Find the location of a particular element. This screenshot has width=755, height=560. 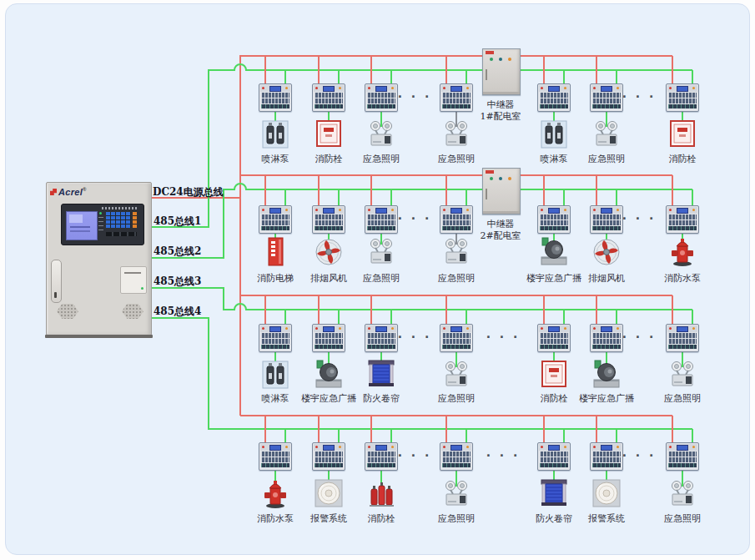

soft-keys is located at coordinates (122, 234).